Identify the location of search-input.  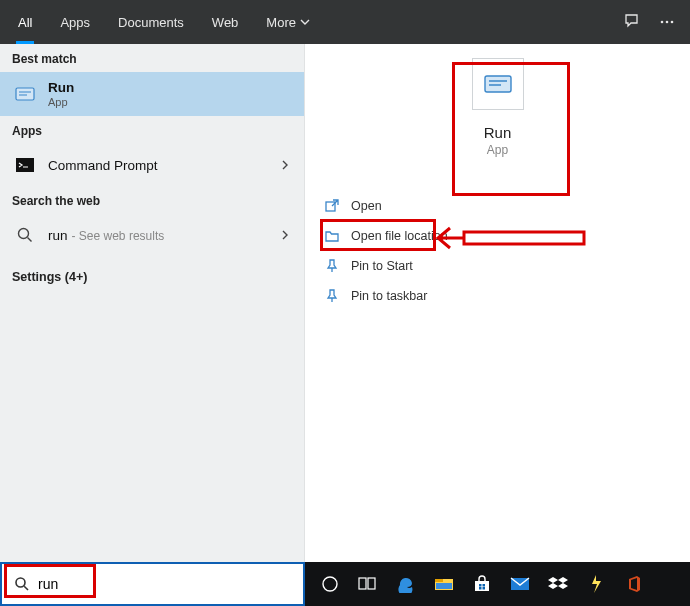
(166, 584).